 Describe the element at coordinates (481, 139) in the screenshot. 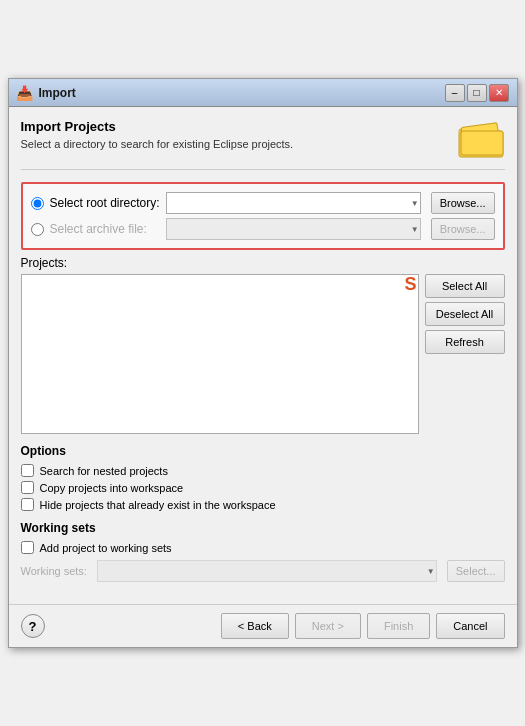

I see `folder-icon` at that location.